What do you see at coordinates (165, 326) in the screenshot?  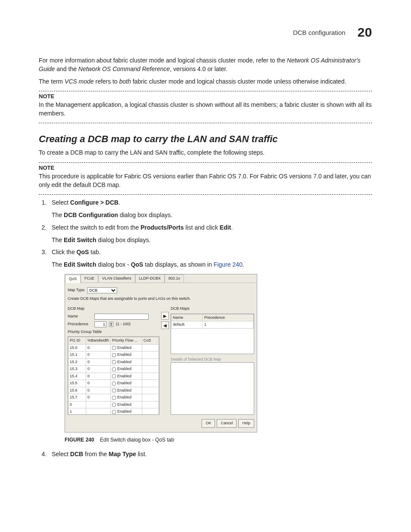 I see `chevron-left-icon: ◀` at bounding box center [165, 326].